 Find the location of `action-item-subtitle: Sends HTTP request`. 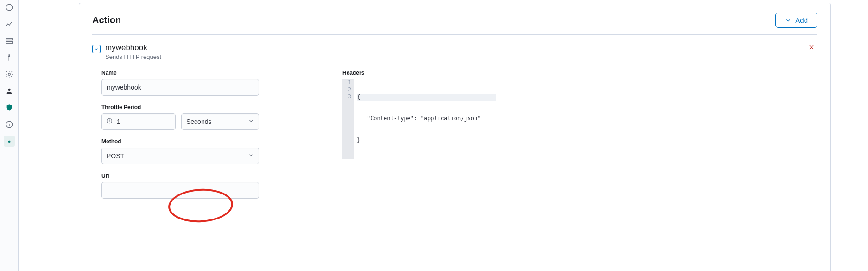

action-item-subtitle: Sends HTTP request is located at coordinates (133, 57).